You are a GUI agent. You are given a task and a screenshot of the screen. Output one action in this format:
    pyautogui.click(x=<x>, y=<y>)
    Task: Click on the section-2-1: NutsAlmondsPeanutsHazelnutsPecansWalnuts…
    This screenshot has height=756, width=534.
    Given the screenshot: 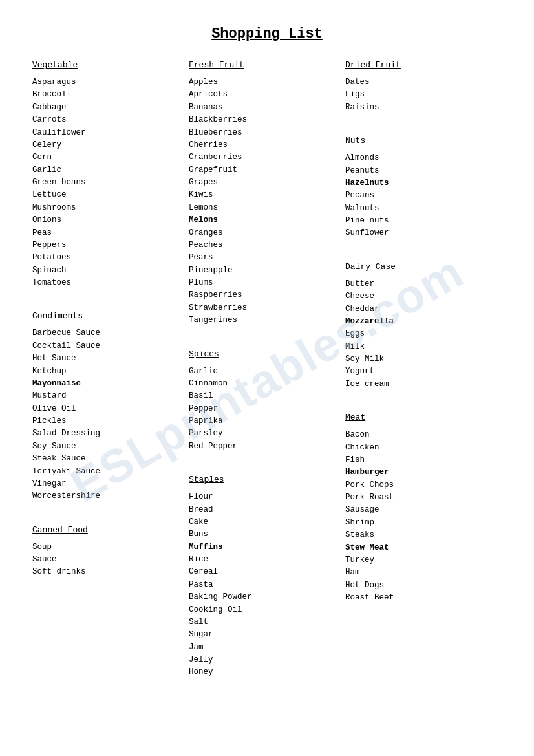 What is the action you would take?
    pyautogui.click(x=423, y=188)
    